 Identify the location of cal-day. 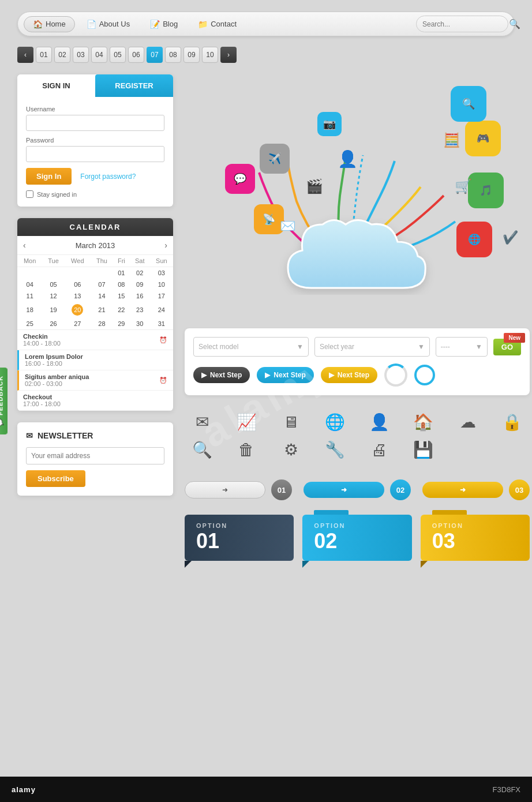
(53, 273).